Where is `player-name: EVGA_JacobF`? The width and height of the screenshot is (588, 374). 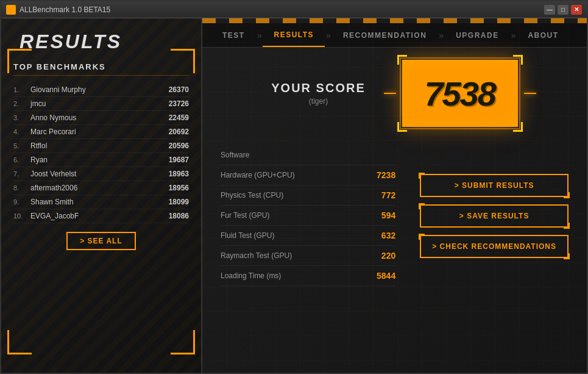
player-name: EVGA_JacobF is located at coordinates (100, 216).